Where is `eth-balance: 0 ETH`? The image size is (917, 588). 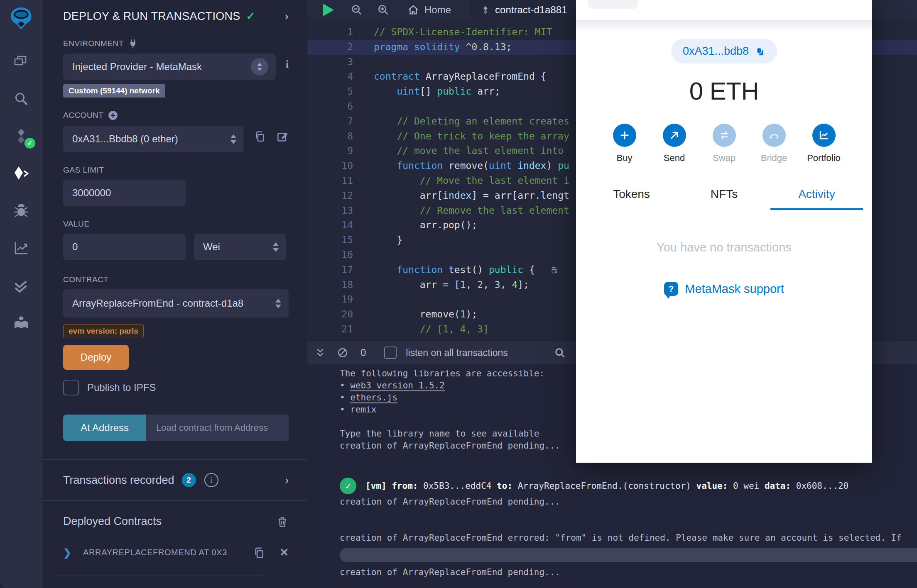 eth-balance: 0 ETH is located at coordinates (724, 91).